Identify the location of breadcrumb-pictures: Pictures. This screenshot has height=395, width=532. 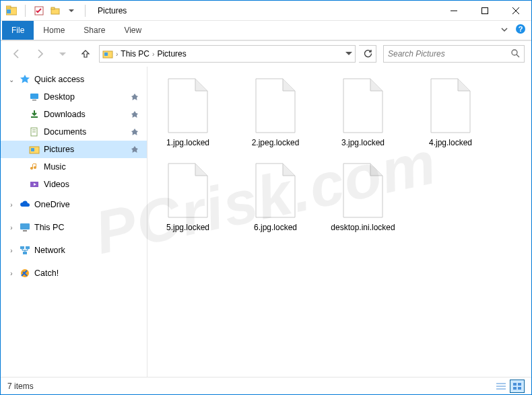
(171, 54).